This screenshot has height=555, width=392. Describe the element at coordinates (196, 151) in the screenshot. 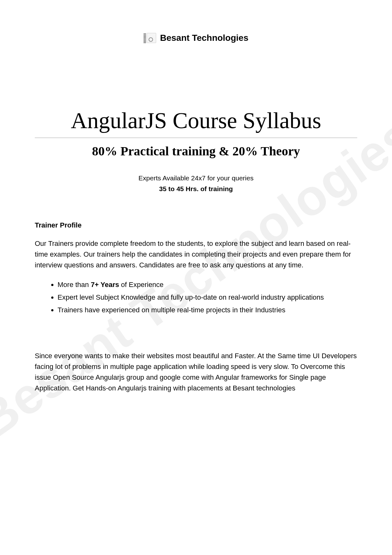

I see `page-subtitle: 80% Practical training & 20% Theory` at that location.